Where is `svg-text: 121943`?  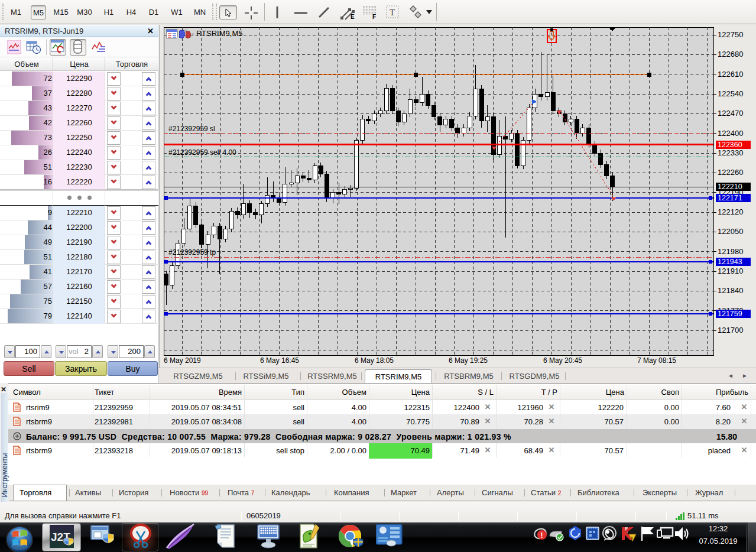
svg-text: 121943 is located at coordinates (730, 262).